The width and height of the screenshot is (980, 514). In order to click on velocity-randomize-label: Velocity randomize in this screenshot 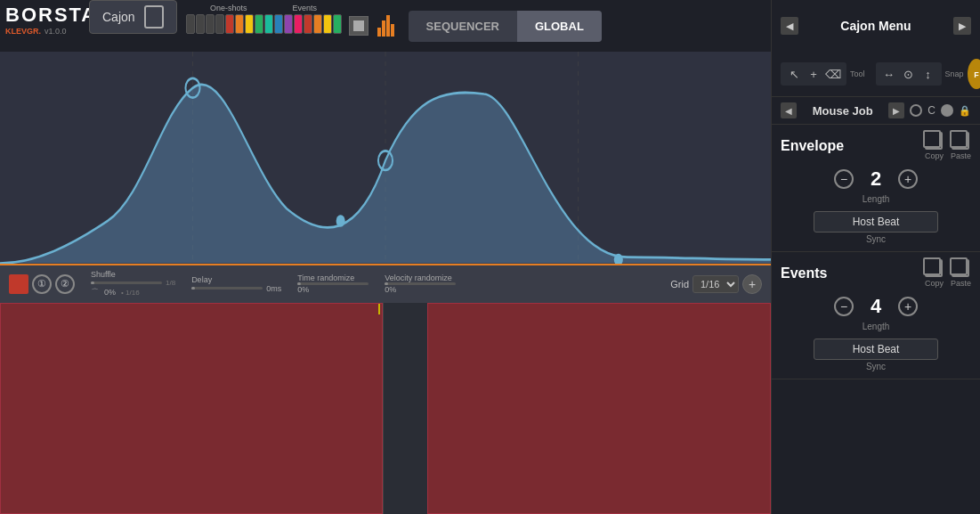, I will do `click(420, 278)`.